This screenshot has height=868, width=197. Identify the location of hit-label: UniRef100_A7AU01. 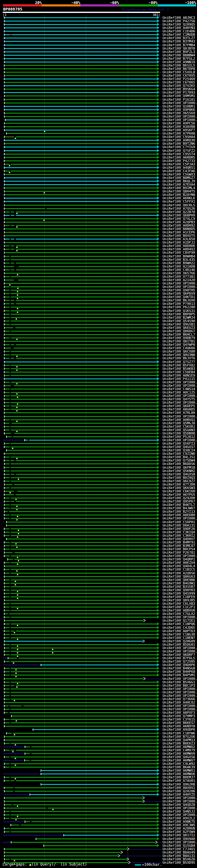
(179, 781).